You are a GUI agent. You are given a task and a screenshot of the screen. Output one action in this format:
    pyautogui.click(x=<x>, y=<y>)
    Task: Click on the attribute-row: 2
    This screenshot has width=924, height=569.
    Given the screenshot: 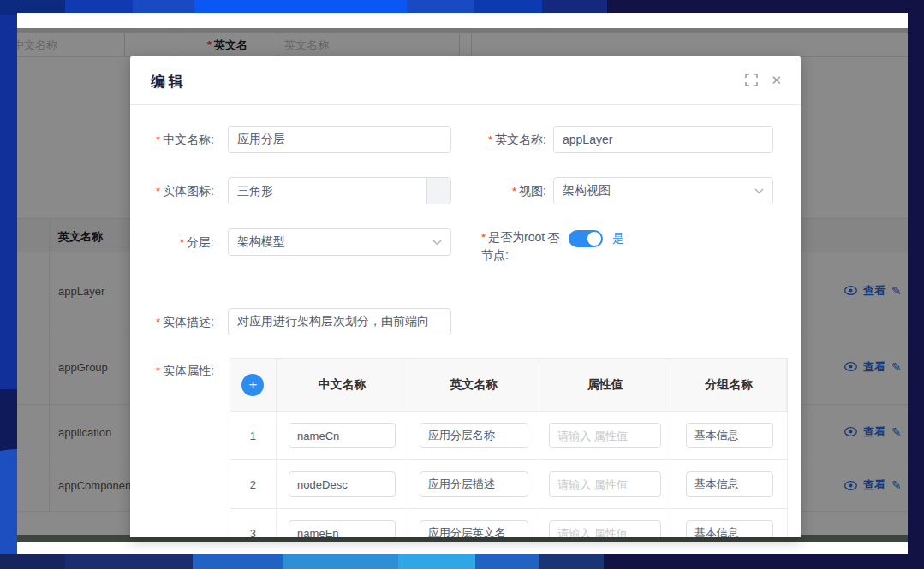 What is the action you would take?
    pyautogui.click(x=509, y=484)
    